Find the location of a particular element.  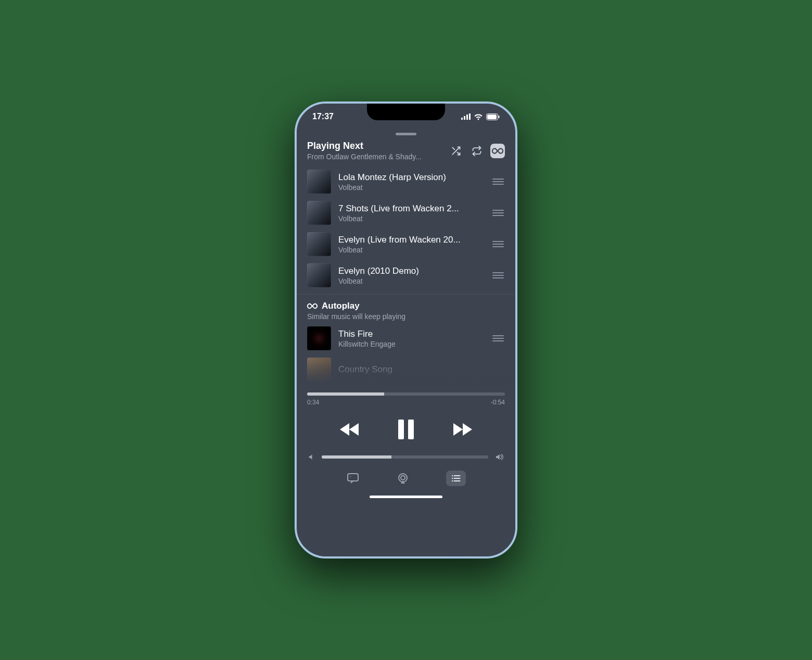

lyrics-icon: ” is located at coordinates (353, 478).